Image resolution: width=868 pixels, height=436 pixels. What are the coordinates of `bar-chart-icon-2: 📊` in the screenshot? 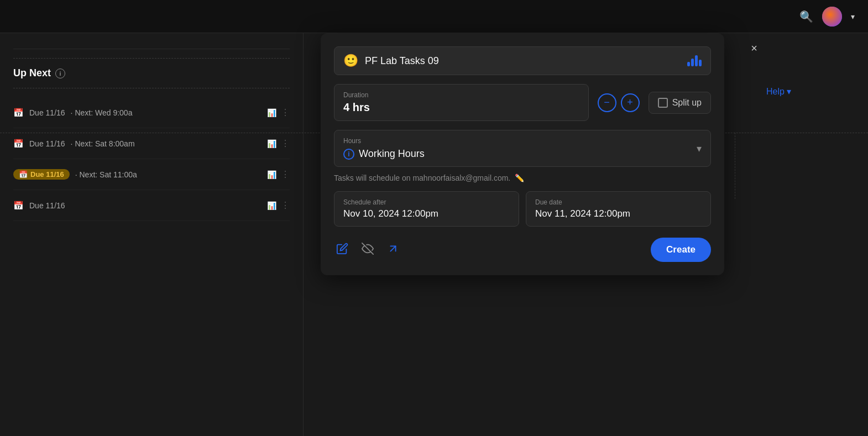 It's located at (272, 144).